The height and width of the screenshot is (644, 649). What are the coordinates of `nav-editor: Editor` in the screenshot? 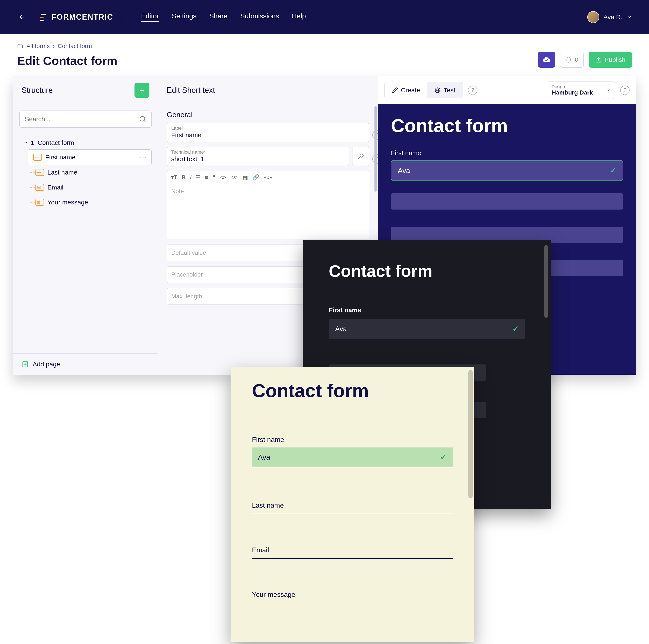 It's located at (150, 17).